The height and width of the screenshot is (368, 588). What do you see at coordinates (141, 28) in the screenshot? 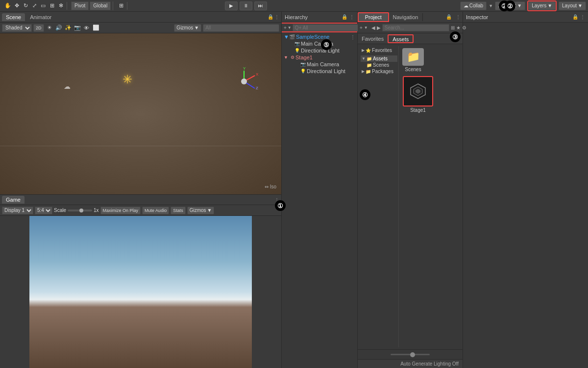
I see `scene-toolbar: Shaded 2D ☀ 🔊 ✨ 📷 👁 ⬜ Gizmos ▼` at bounding box center [141, 28].